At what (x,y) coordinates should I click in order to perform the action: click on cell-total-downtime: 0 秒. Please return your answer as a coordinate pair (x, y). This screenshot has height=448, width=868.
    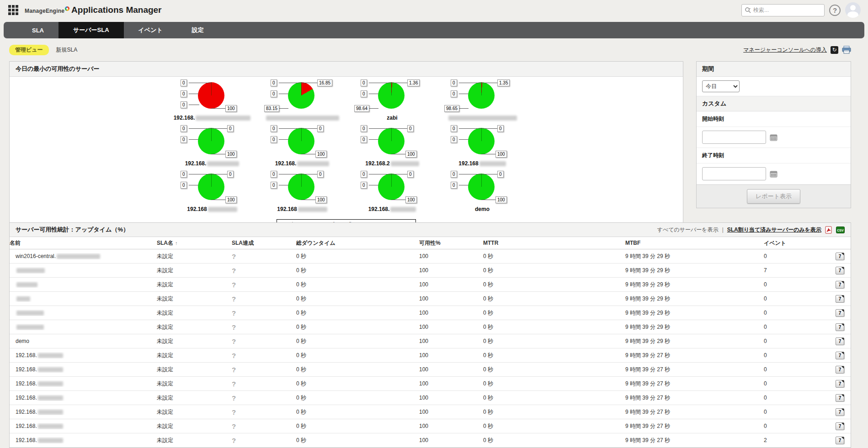
    Looking at the image, I should click on (357, 285).